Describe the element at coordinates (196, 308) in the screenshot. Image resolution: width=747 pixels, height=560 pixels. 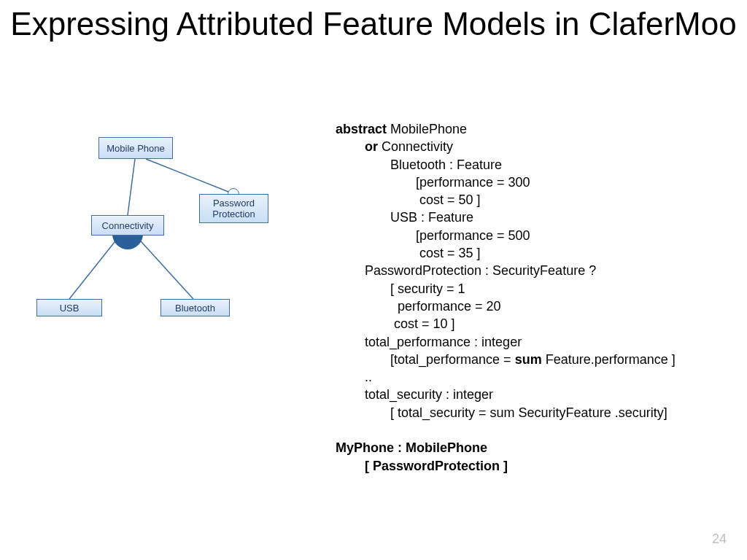
I see `node-label: Bluetooth` at that location.